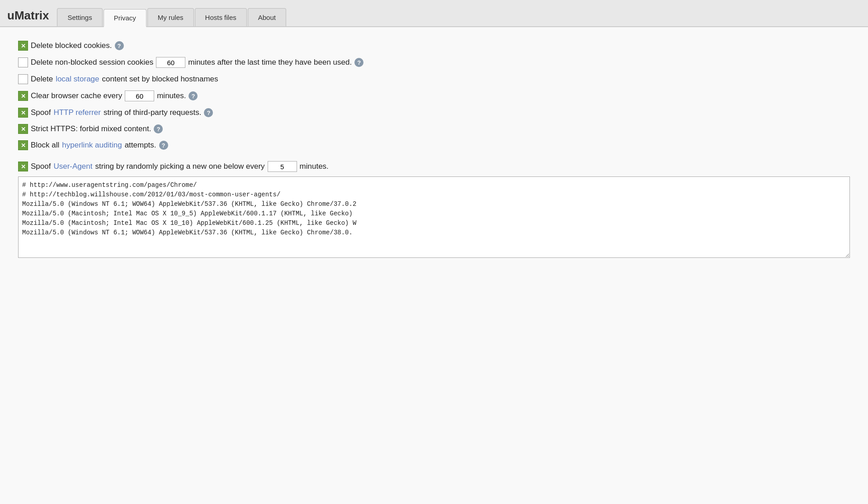 This screenshot has height=504, width=868. What do you see at coordinates (91, 129) in the screenshot?
I see `label-strict-https: Strict HTTPS: forbid mixed content.` at bounding box center [91, 129].